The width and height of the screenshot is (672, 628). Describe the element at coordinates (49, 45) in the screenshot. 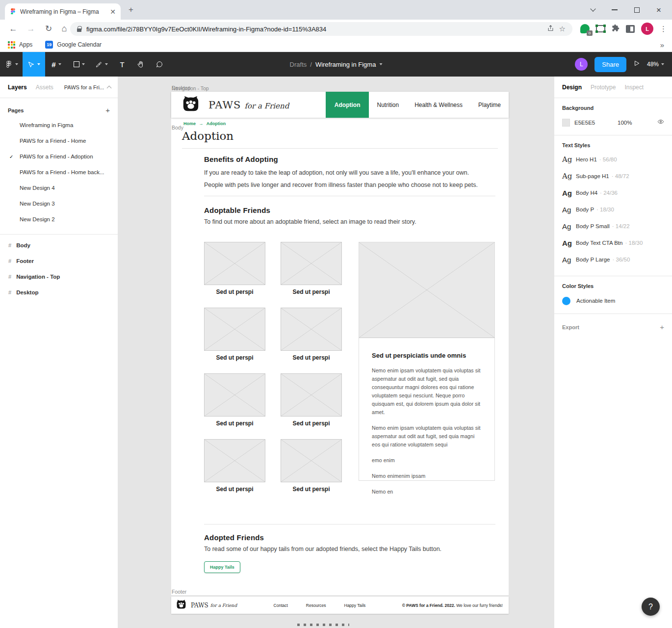

I see `calendar-icon: 19` at that location.